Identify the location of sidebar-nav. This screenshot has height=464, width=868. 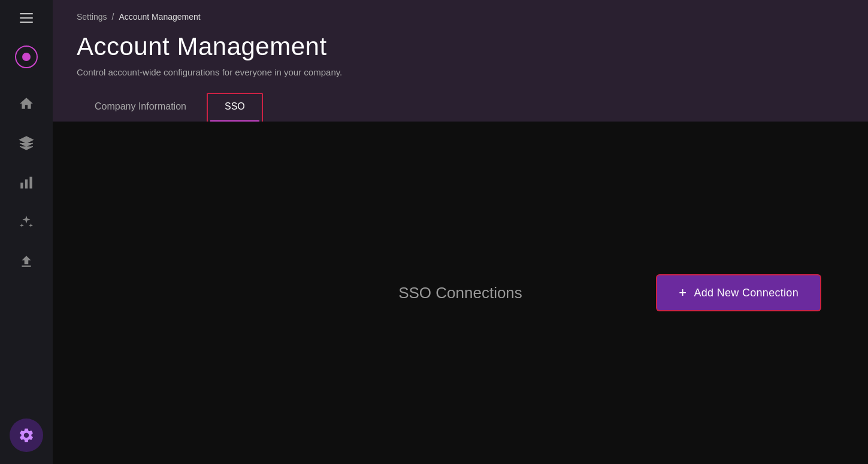
(26, 251).